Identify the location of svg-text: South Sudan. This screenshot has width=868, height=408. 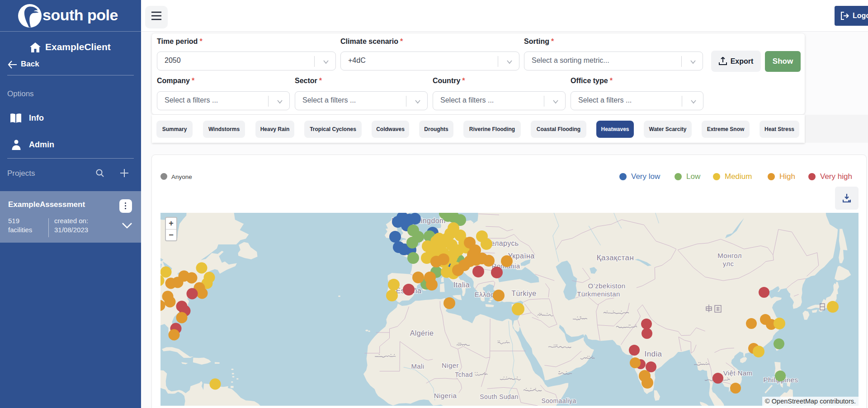
(499, 397).